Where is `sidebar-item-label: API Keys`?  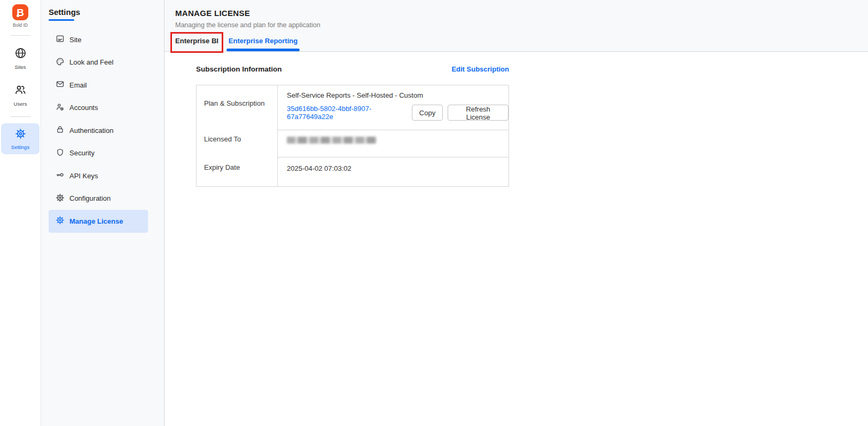 sidebar-item-label: API Keys is located at coordinates (83, 176).